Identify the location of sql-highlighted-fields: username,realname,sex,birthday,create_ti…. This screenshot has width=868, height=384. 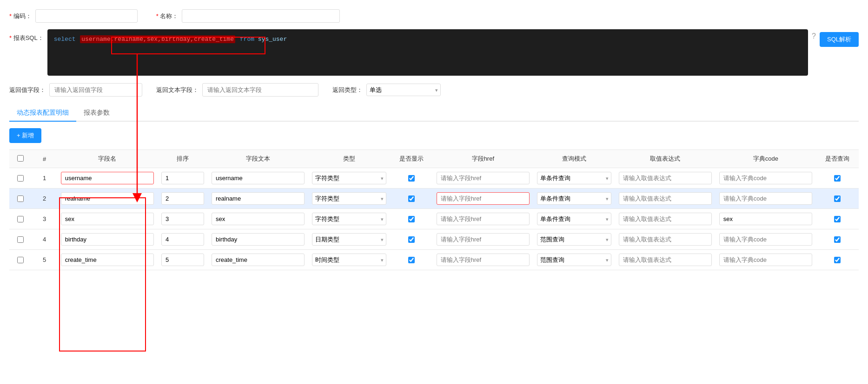
(158, 39).